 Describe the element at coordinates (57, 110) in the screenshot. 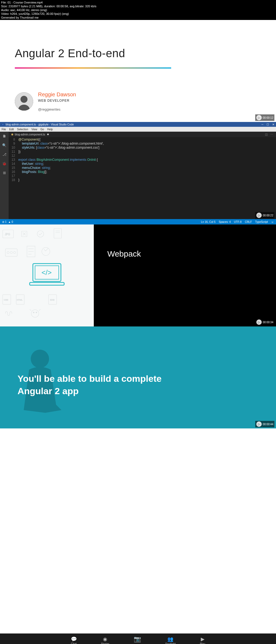

I see `author-handle: @reggiewrites` at that location.